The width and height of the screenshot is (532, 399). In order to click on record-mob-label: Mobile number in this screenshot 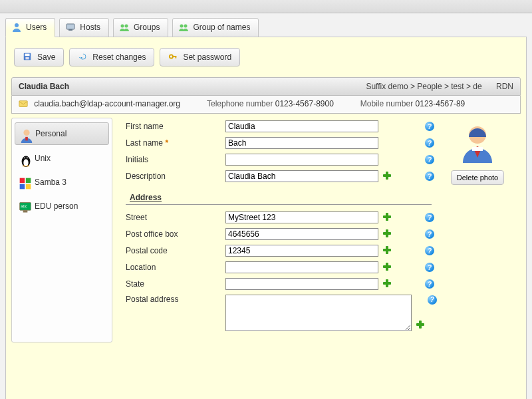, I will do `click(387, 104)`.